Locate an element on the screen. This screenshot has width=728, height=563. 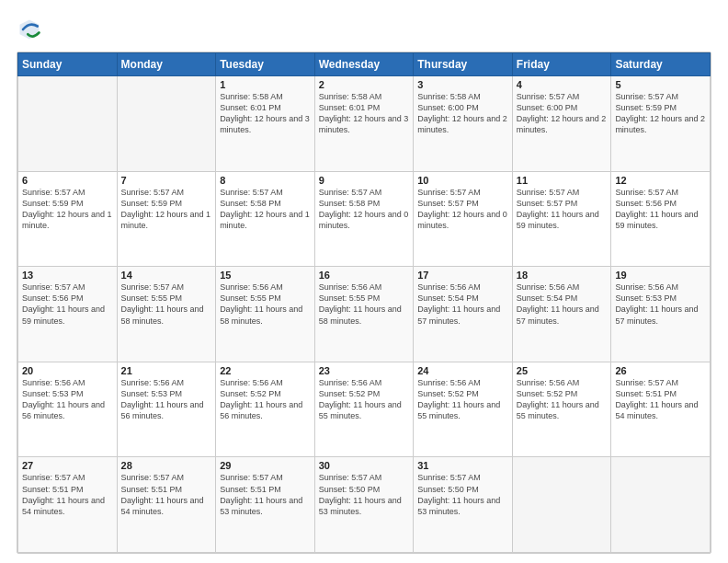
day-cell: 11Sunrise: 5:57 AM Sunset: 5:57 PM Dayli… is located at coordinates (562, 219).